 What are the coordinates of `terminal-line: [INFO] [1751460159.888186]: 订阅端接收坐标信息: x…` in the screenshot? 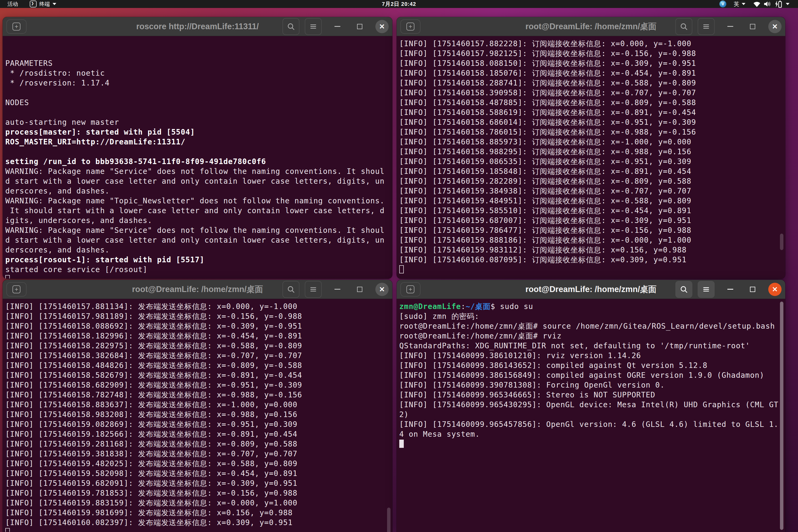 It's located at (592, 240).